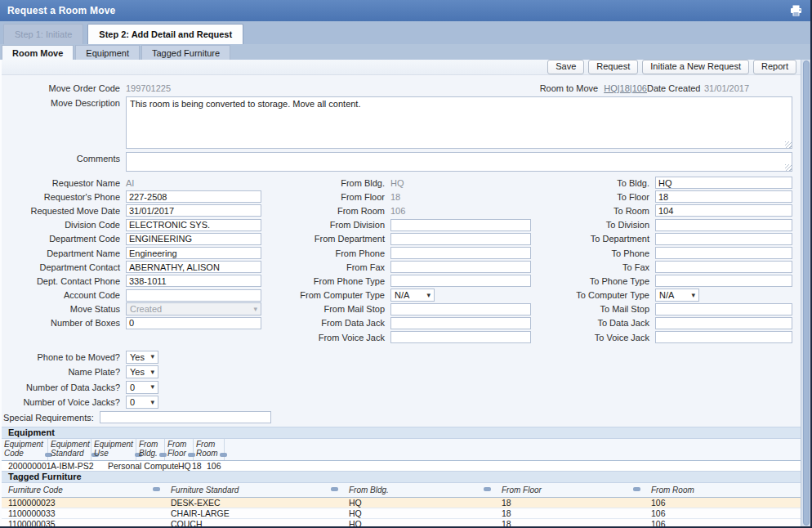  Describe the element at coordinates (401, 523) in the screenshot. I see `table-row: 1100000035COUCHHQ18106` at that location.